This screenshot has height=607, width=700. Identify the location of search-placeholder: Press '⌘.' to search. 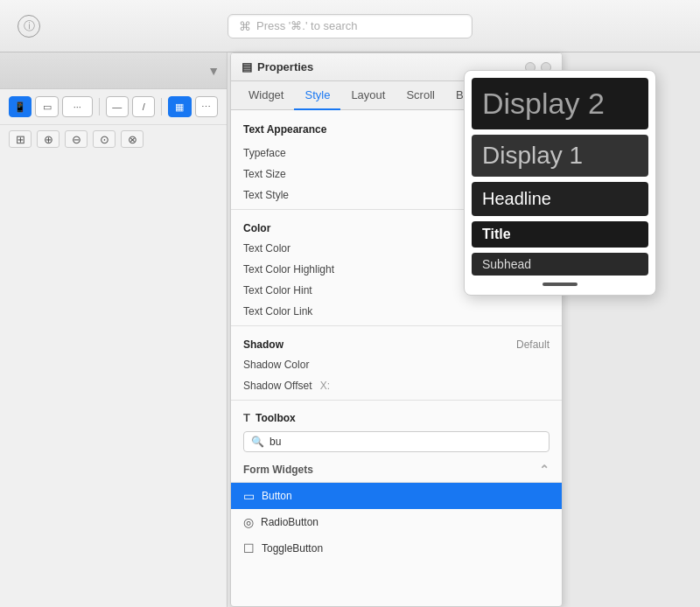
(307, 26).